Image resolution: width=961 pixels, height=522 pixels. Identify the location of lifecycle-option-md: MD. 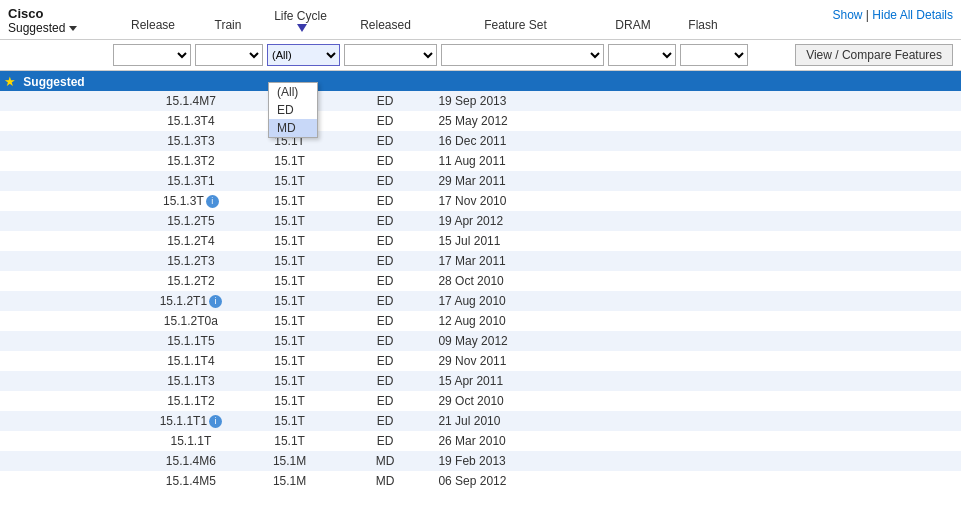
(293, 128).